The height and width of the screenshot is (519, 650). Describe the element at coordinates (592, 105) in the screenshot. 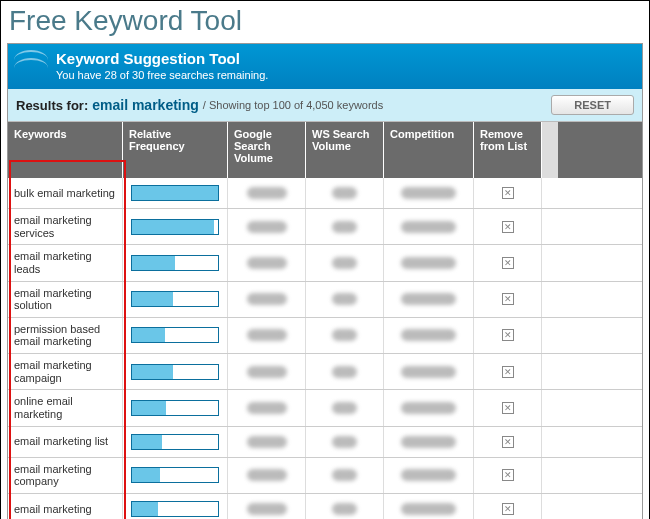

I see `reset-button: RESET` at that location.